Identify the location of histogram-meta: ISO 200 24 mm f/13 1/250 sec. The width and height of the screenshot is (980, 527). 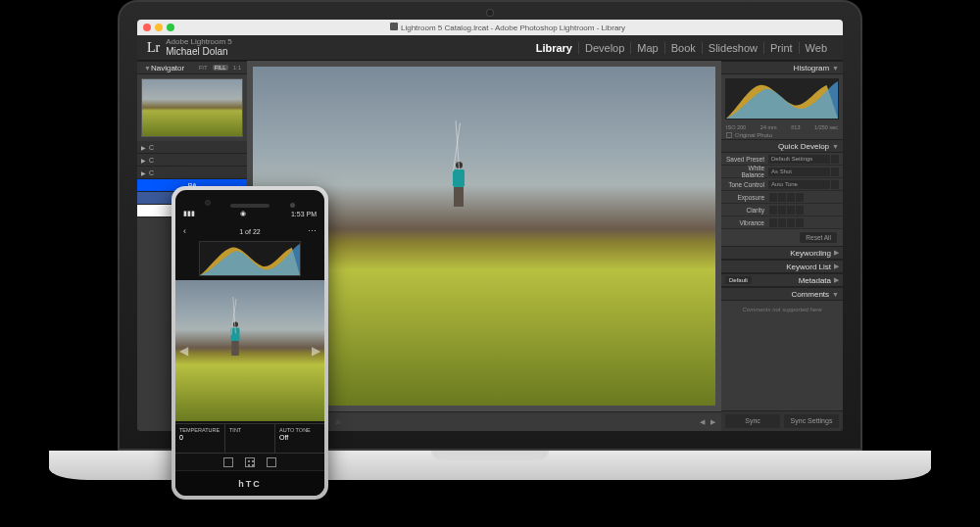
(782, 127).